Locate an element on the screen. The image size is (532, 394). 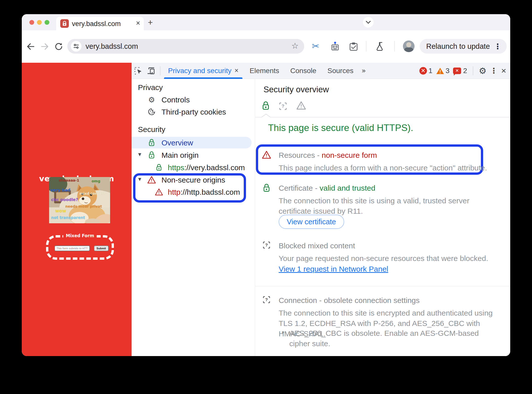
certificate-section-title: Certificate - valid and trusted is located at coordinates (327, 188).